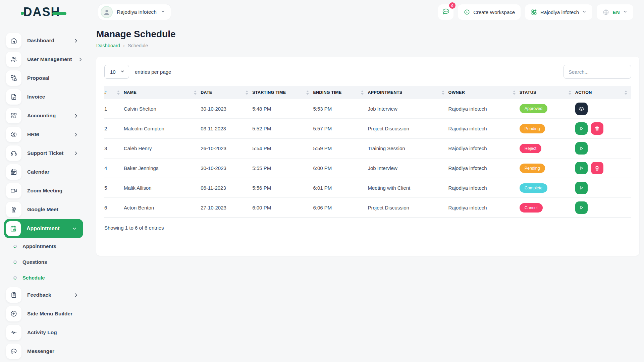 This screenshot has width=644, height=362. Describe the element at coordinates (14, 59) in the screenshot. I see `users-icon` at that location.